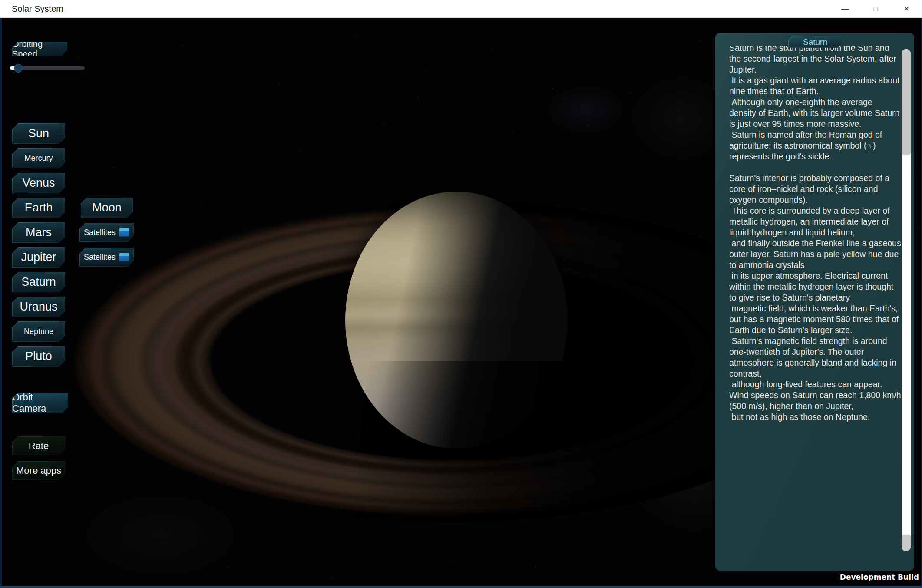  What do you see at coordinates (39, 282) in the screenshot?
I see `planet-button-saturn: Saturn` at bounding box center [39, 282].